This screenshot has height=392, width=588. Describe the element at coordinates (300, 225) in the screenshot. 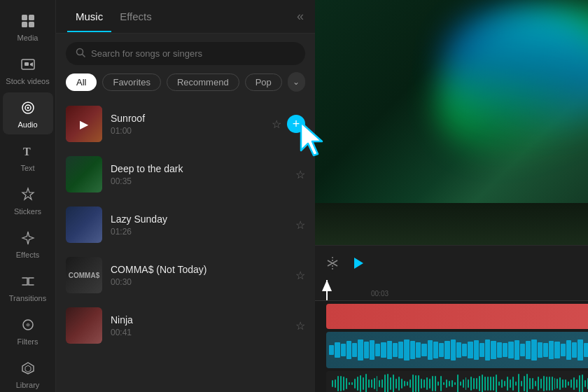

I see `star-button-lazy: ☆` at that location.